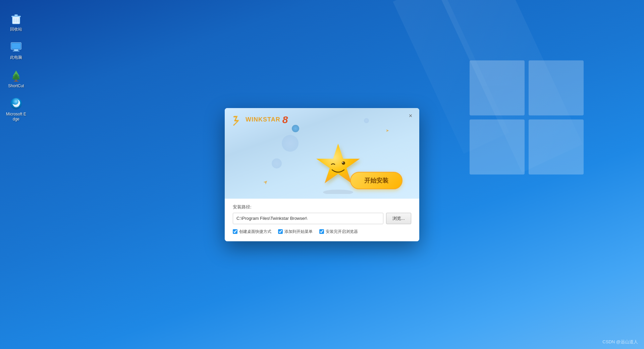  Describe the element at coordinates (322, 153) in the screenshot. I see `installer-banner: ➤ ➤ WINKSTAR 8 ×` at that location.